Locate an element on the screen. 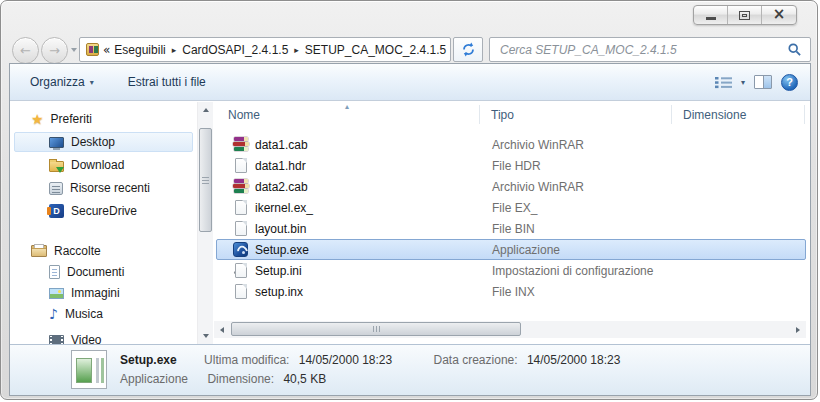 Image resolution: width=820 pixels, height=402 pixels. size-label: Dimensione: is located at coordinates (240, 379).